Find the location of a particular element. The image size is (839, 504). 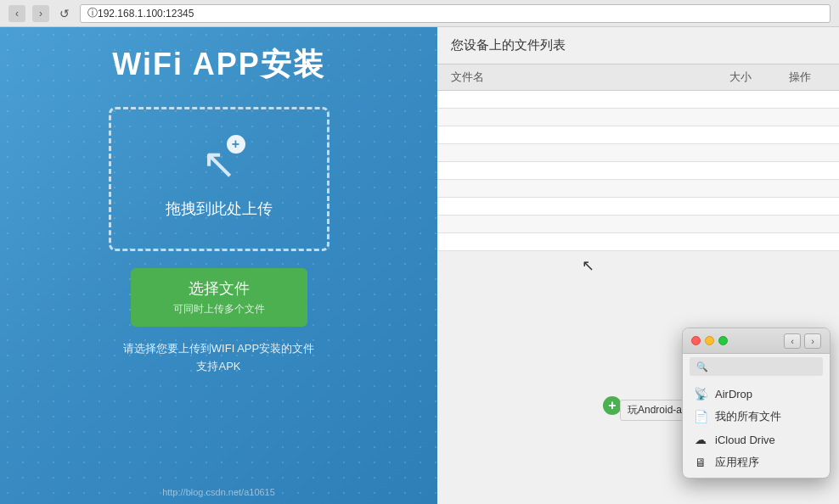

airdrop-icon: 📡 is located at coordinates (701, 394).